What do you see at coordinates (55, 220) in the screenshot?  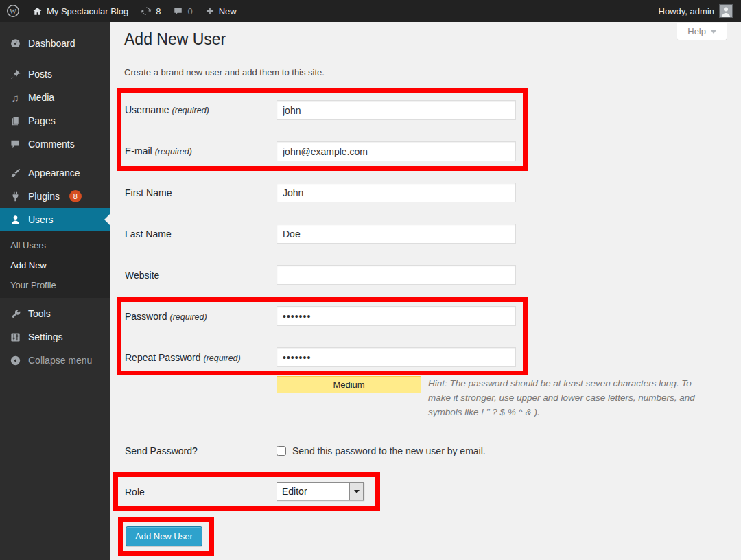 I see `sidebar-item-users: Users` at bounding box center [55, 220].